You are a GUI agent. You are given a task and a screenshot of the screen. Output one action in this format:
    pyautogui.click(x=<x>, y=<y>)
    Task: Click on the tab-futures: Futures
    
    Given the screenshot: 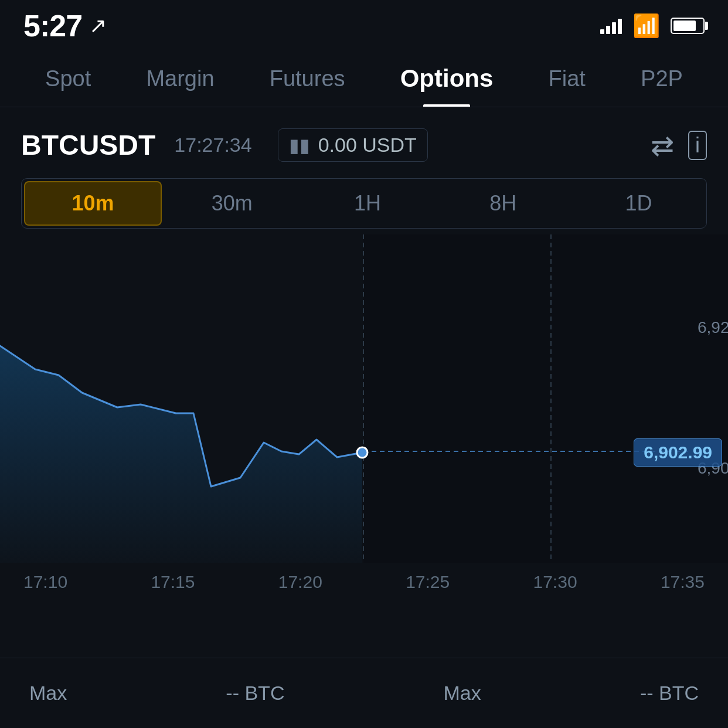 What is the action you would take?
    pyautogui.click(x=307, y=83)
    